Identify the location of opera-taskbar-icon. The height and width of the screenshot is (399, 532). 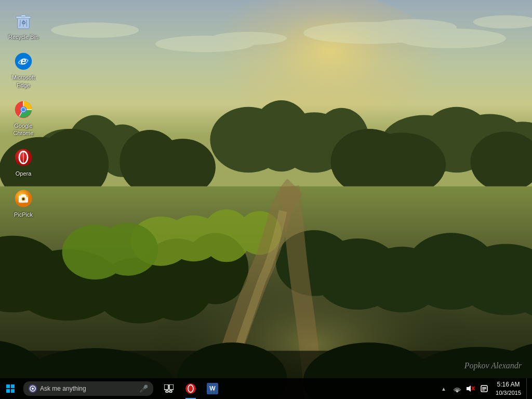
(191, 389).